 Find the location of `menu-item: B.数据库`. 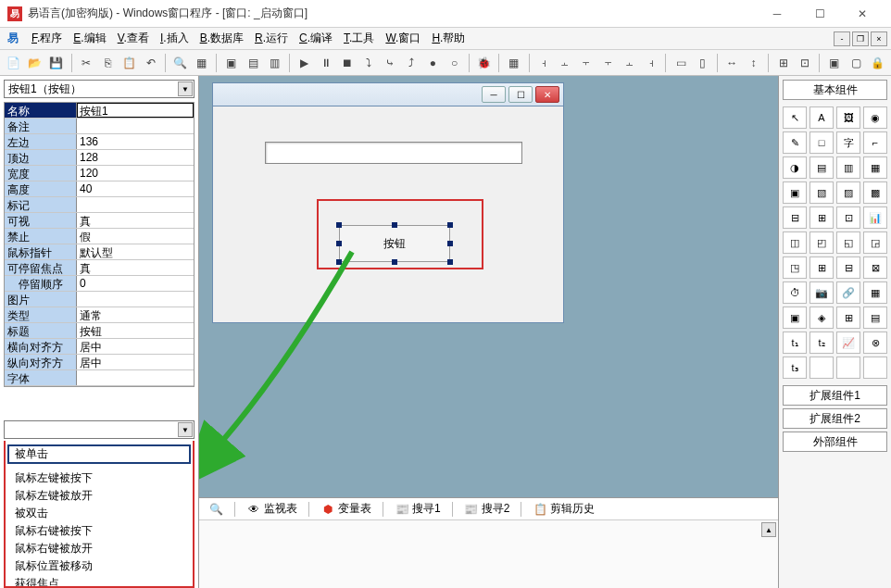

menu-item: B.数据库 is located at coordinates (222, 39).